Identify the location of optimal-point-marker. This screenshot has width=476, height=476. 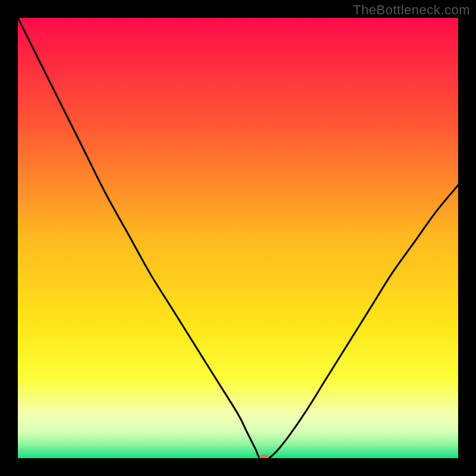
(264, 456).